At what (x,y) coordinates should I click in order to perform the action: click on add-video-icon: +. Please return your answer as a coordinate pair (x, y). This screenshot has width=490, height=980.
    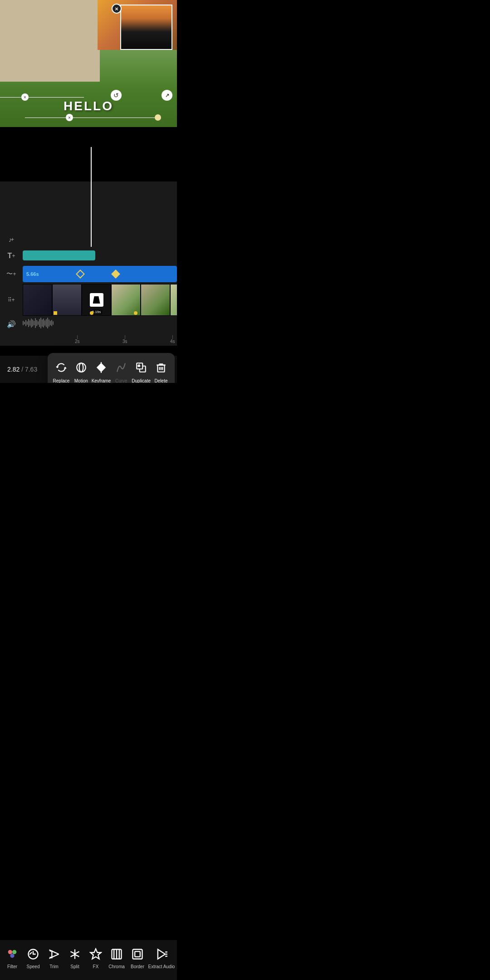
    Looking at the image, I should click on (13, 300).